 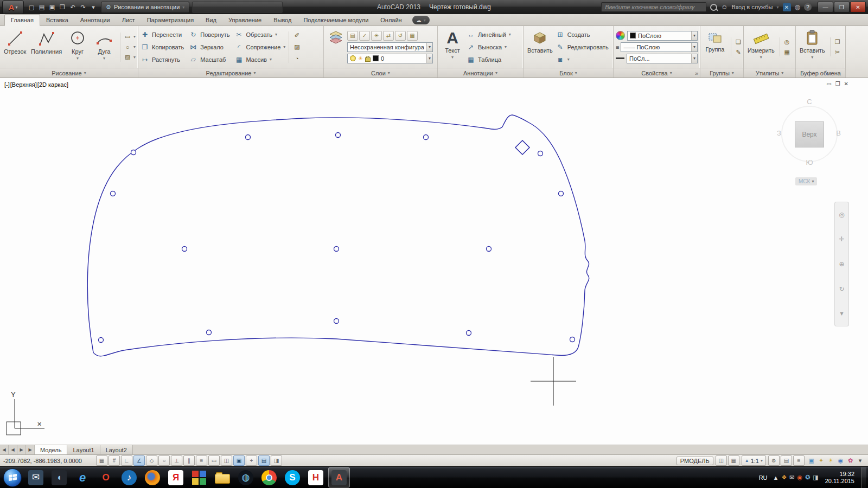 I want to click on ribbon-tab-8: Вывод, so click(x=282, y=20).